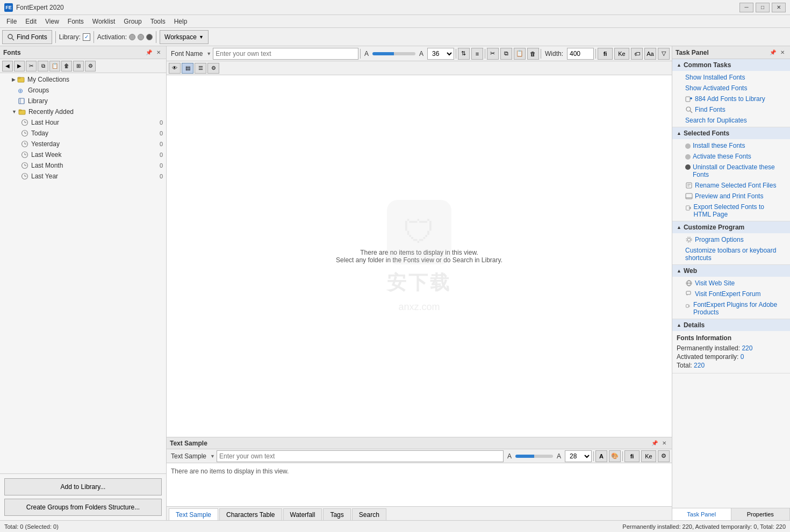 This screenshot has width=790, height=532. Describe the element at coordinates (731, 185) in the screenshot. I see `task-rename-fonts: Rename Selected Font Files` at that location.